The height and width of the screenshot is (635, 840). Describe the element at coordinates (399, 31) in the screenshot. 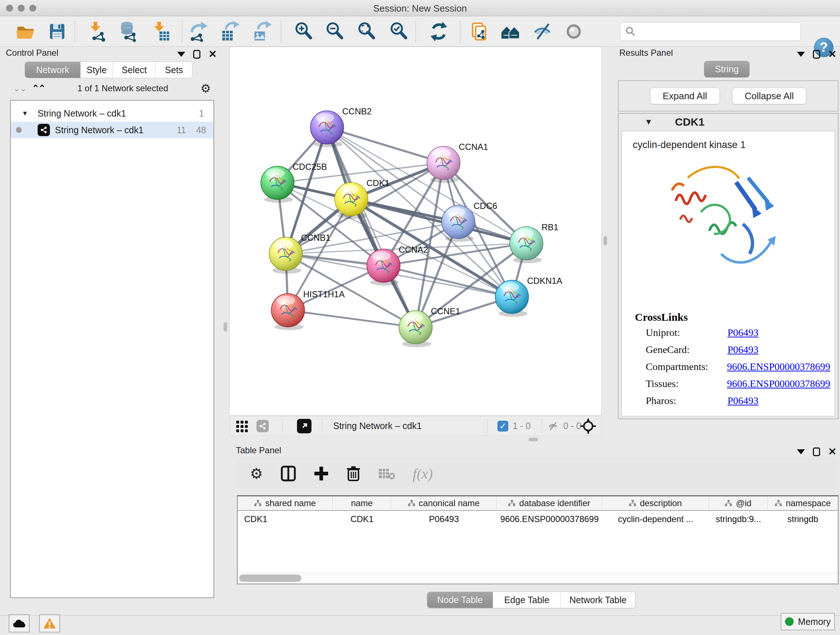

I see `zoom-selected-button` at that location.